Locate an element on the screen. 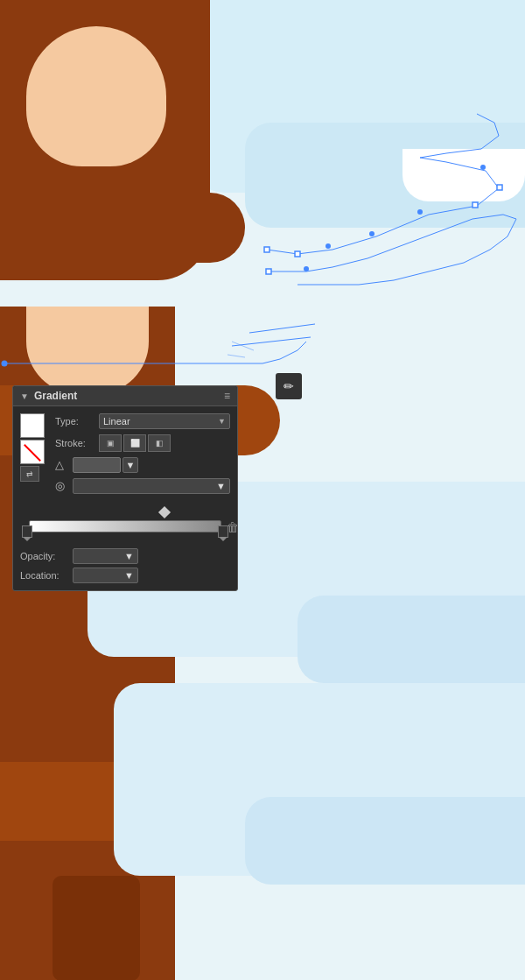  type-label: Type: is located at coordinates (77, 421).